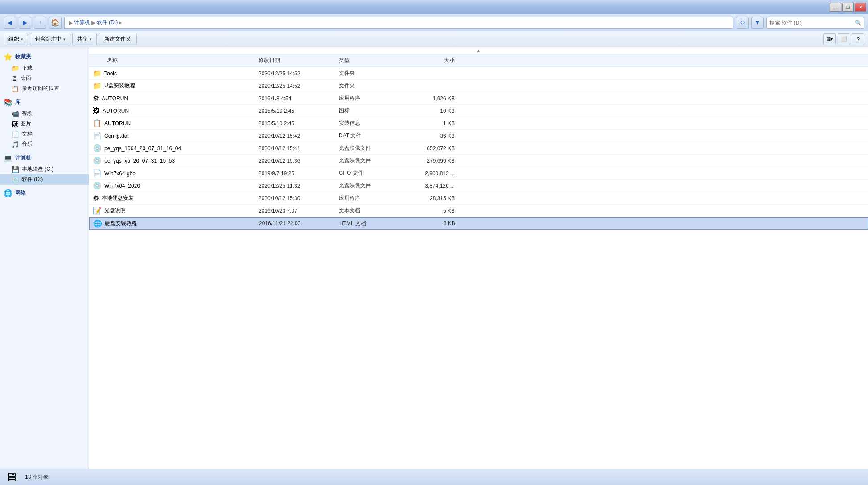 The image size is (868, 485). I want to click on images-icon: 🖼, so click(15, 124).